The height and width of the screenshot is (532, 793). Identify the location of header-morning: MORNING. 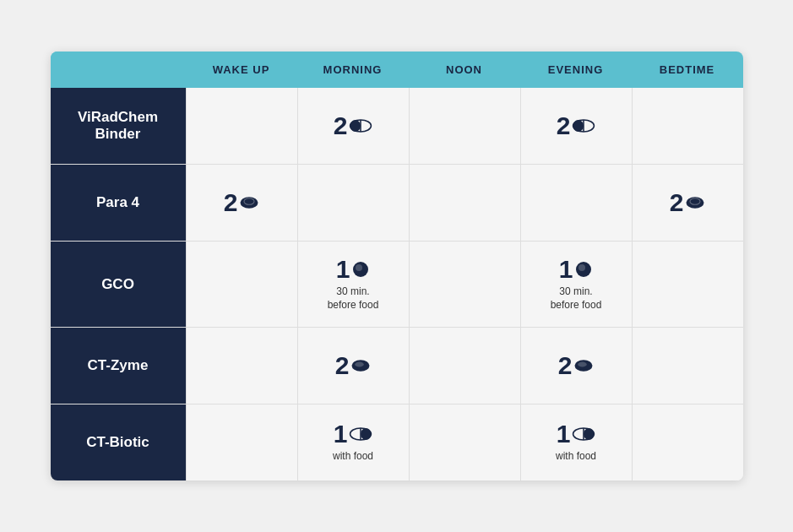
(353, 69).